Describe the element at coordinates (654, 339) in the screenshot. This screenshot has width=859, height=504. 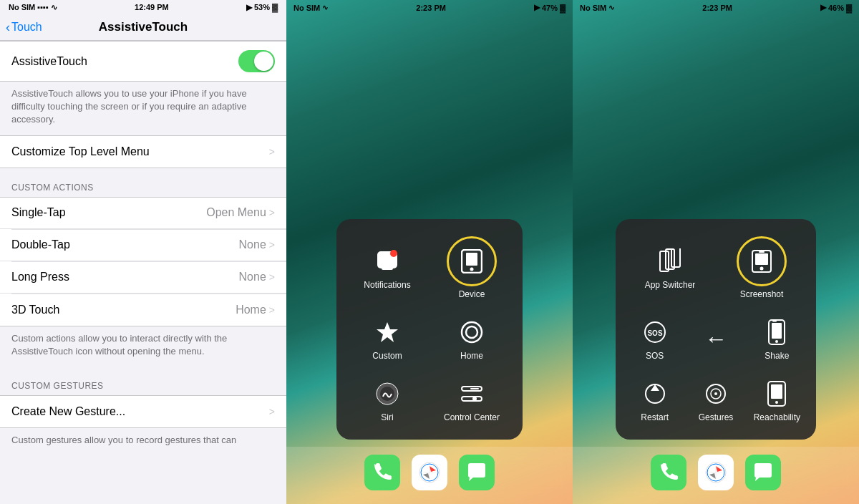
I see `at-item-sos: SOS SOS` at that location.